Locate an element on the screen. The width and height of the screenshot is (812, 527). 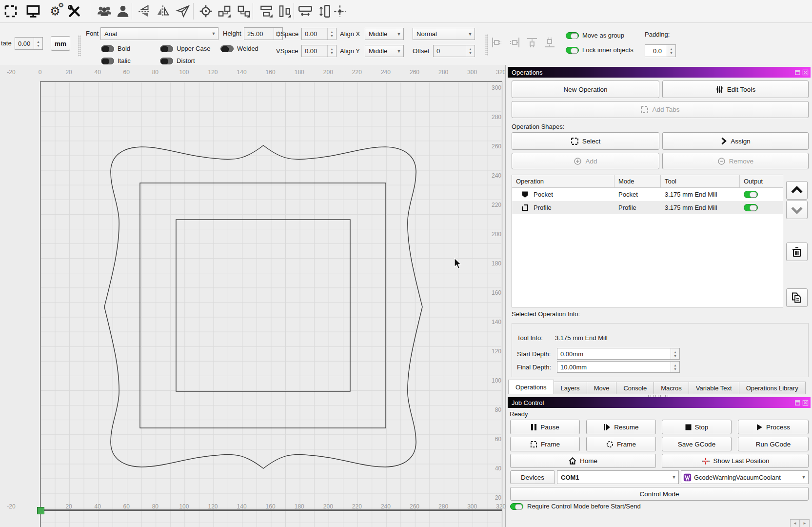
scroll-left-button: ◄ is located at coordinates (795, 523).